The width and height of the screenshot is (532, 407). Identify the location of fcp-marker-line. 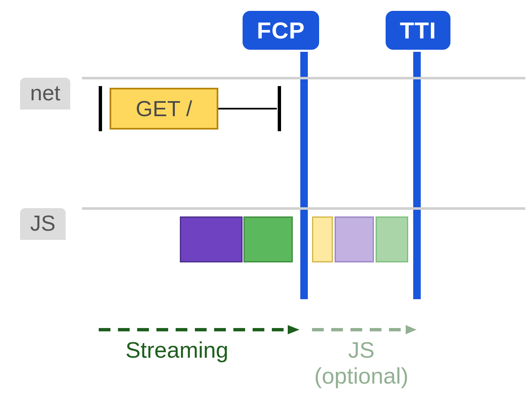
(304, 176).